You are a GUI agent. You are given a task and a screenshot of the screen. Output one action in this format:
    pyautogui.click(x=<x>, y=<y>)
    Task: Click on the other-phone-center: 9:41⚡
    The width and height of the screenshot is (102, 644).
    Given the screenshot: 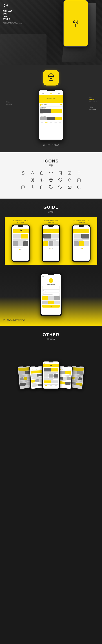 What is the action you would take?
    pyautogui.click(x=51, y=375)
    